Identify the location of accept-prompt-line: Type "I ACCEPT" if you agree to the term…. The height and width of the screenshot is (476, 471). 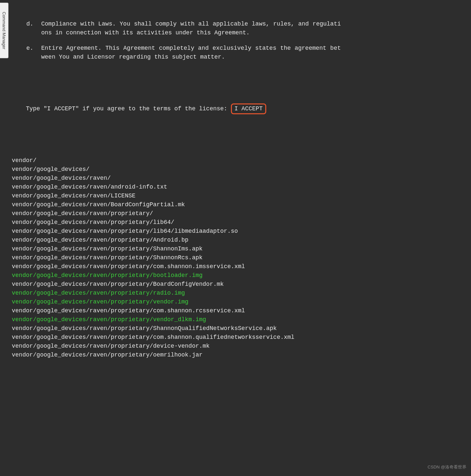
(183, 109).